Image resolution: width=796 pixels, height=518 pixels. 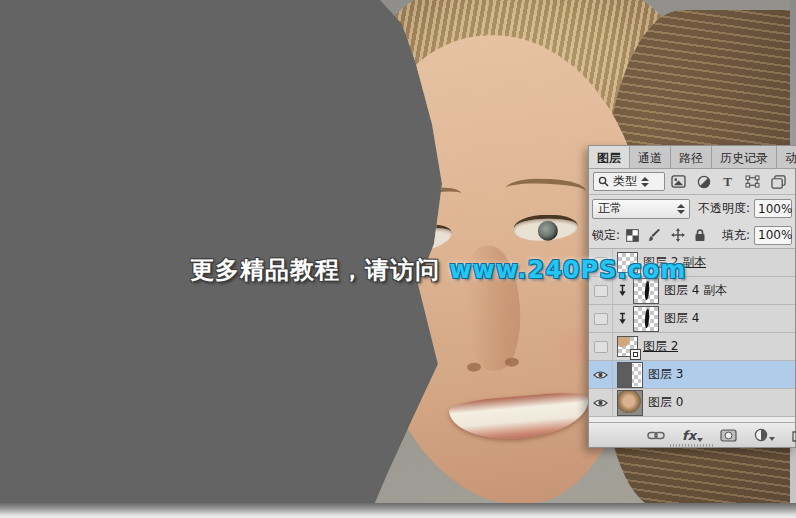 I want to click on opacity-label: 不透明度:, so click(x=724, y=208).